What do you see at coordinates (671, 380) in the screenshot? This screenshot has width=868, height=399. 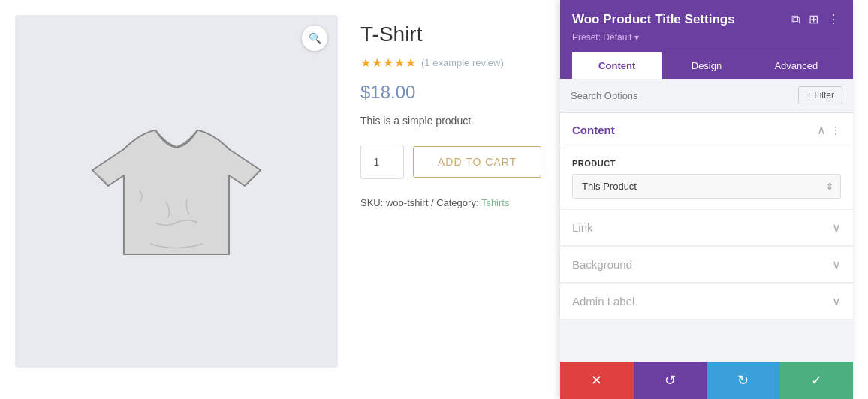 I see `undo-button: ↺` at bounding box center [671, 380].